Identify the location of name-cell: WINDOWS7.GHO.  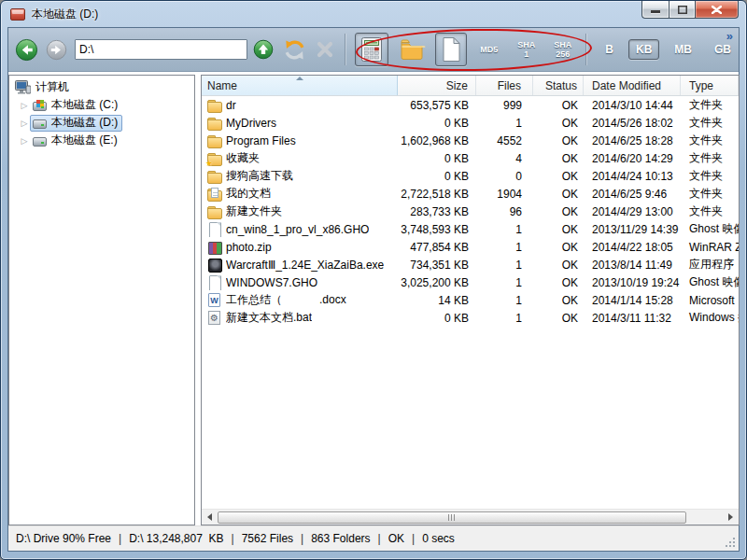
(300, 283).